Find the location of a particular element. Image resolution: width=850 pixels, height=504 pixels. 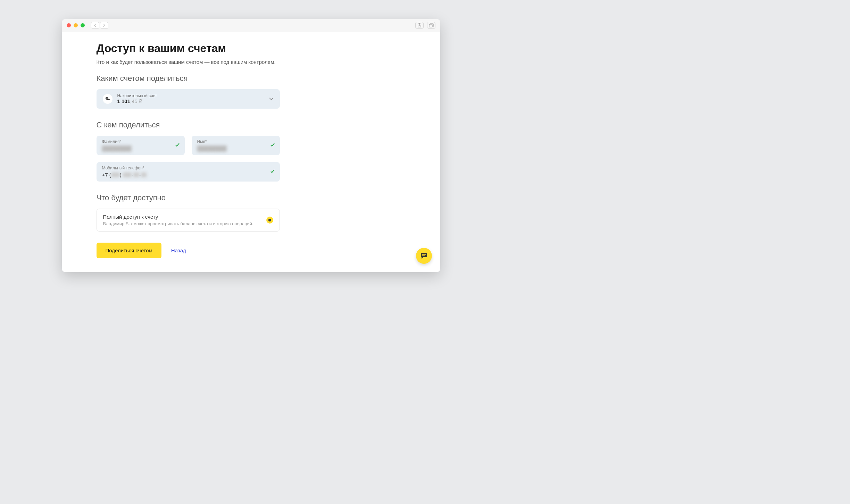

back-nav-button is located at coordinates (95, 25).